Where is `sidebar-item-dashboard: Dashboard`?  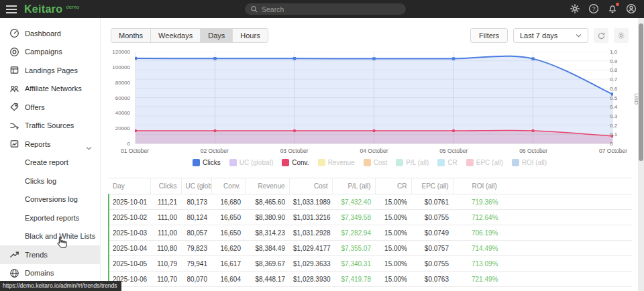
sidebar-item-dashboard: Dashboard is located at coordinates (50, 34).